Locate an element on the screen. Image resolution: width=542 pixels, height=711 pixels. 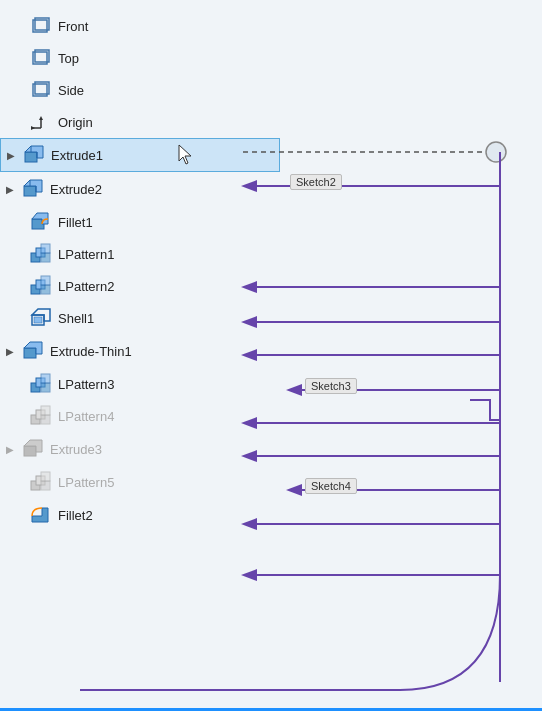
tree-item-fillet1: Fillet1 is located at coordinates (140, 222).